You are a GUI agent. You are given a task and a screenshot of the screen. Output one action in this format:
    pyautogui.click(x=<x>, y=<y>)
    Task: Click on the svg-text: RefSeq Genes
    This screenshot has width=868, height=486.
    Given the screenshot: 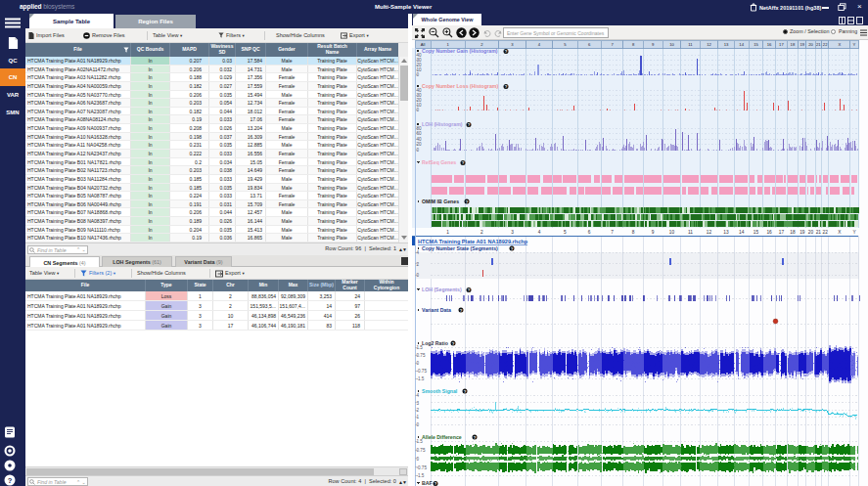 What is the action you would take?
    pyautogui.click(x=438, y=162)
    